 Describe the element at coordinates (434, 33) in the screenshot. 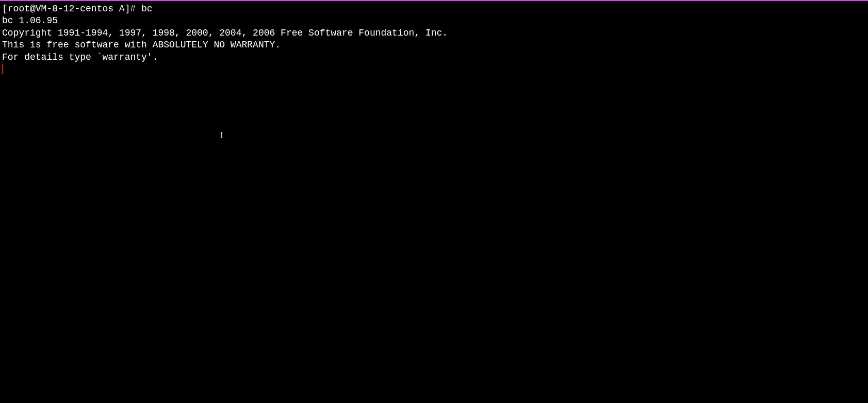

I see `output-line: Copyright 1991-1994, 1997, 1998, 2000, 2…` at that location.